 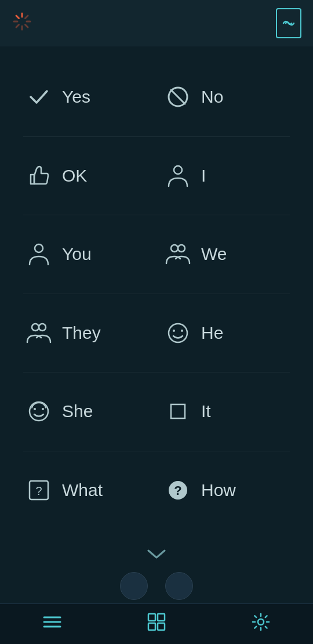 I want to click on ok-label: OK, so click(x=74, y=176).